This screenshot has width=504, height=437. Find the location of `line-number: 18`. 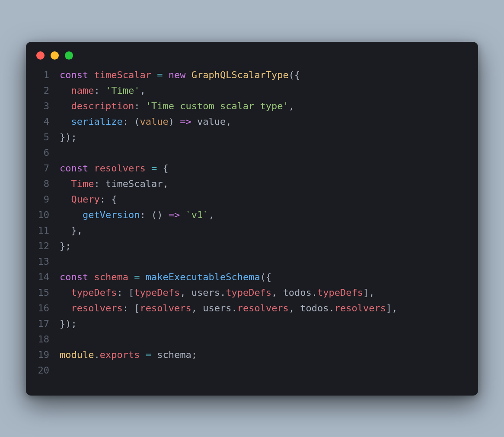

line-number: 18 is located at coordinates (48, 339).